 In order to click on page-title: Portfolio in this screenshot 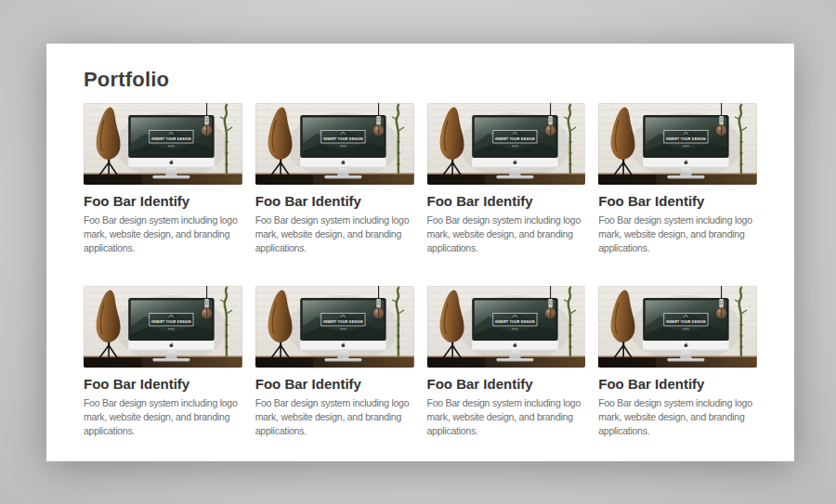, I will do `click(420, 80)`.